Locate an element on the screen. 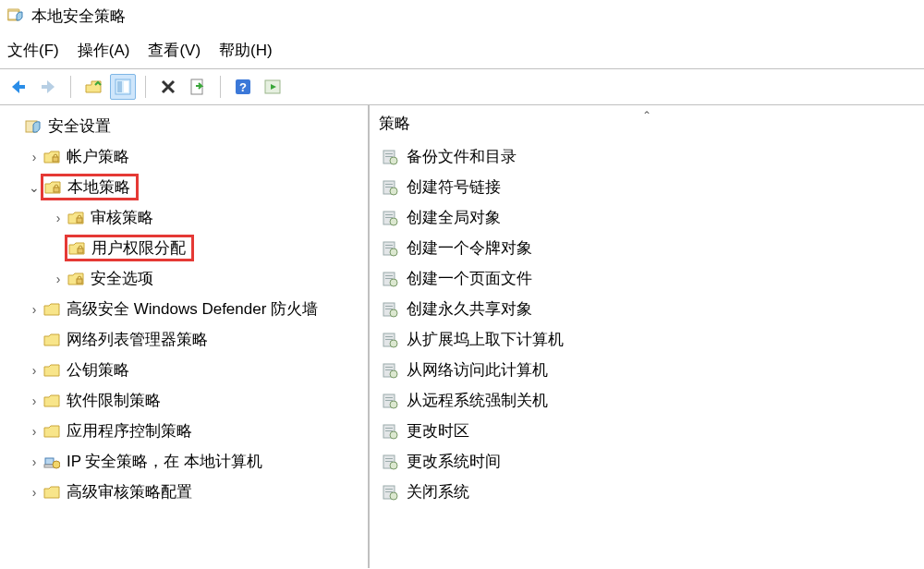  properties-button is located at coordinates (123, 87).